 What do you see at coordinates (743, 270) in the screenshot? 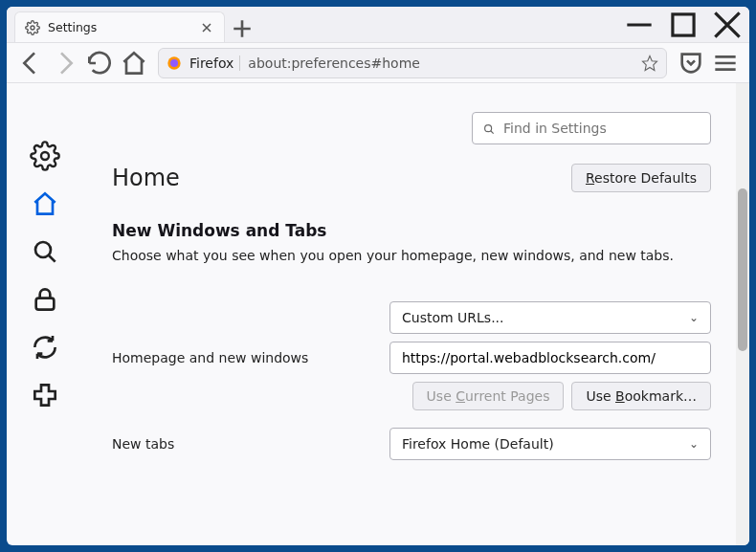
I see `scroll-thumb` at bounding box center [743, 270].